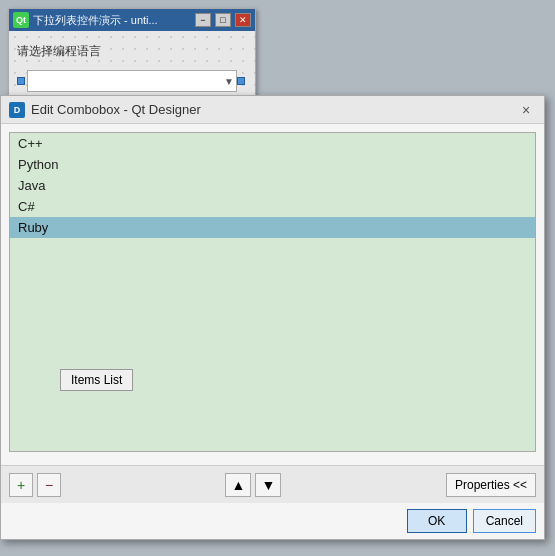  I want to click on qt-window-content: 请选择编程语言 ▼, so click(132, 68).